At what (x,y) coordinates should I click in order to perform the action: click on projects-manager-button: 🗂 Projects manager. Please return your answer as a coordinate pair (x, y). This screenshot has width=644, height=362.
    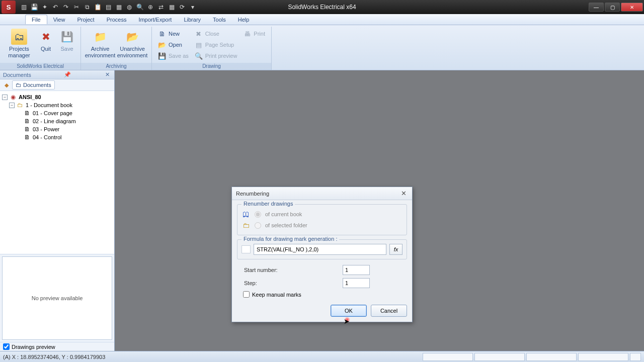
    Looking at the image, I should click on (19, 43).